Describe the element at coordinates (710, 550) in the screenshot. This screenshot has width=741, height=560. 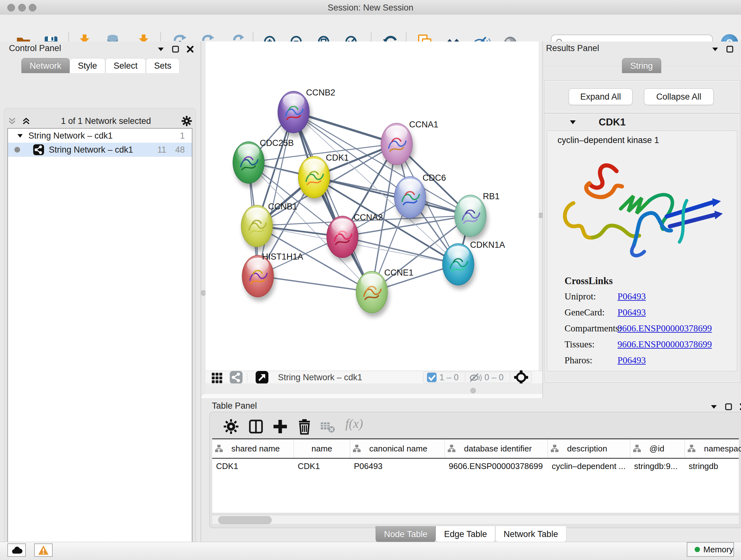
I see `memory-indicator: Memory` at that location.